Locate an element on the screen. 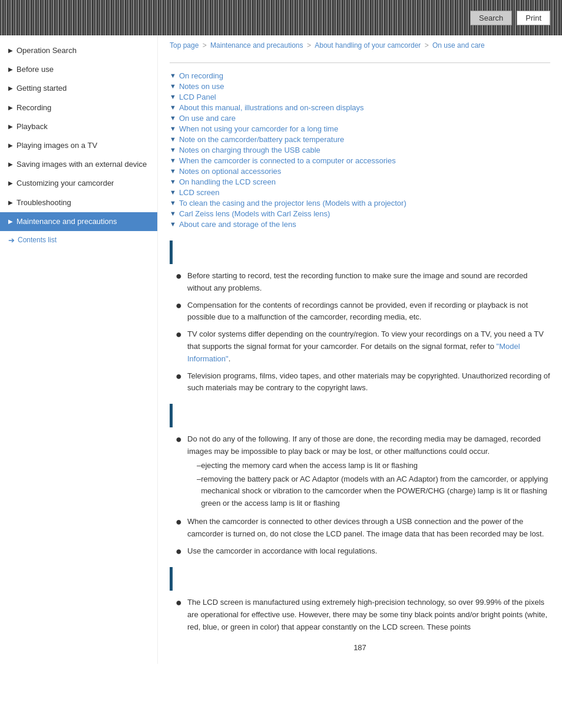  toc-item: ▼LCD Panel is located at coordinates (360, 97).